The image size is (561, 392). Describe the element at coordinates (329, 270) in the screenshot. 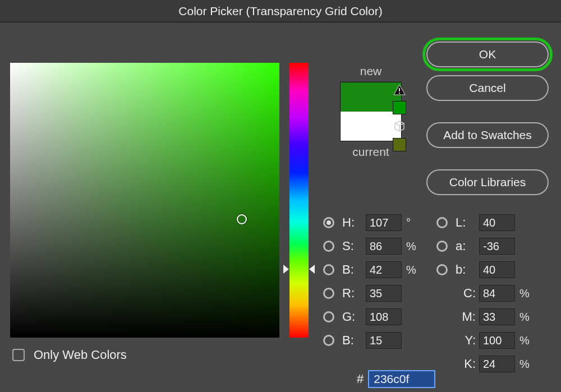

I see `brightness-radio` at that location.